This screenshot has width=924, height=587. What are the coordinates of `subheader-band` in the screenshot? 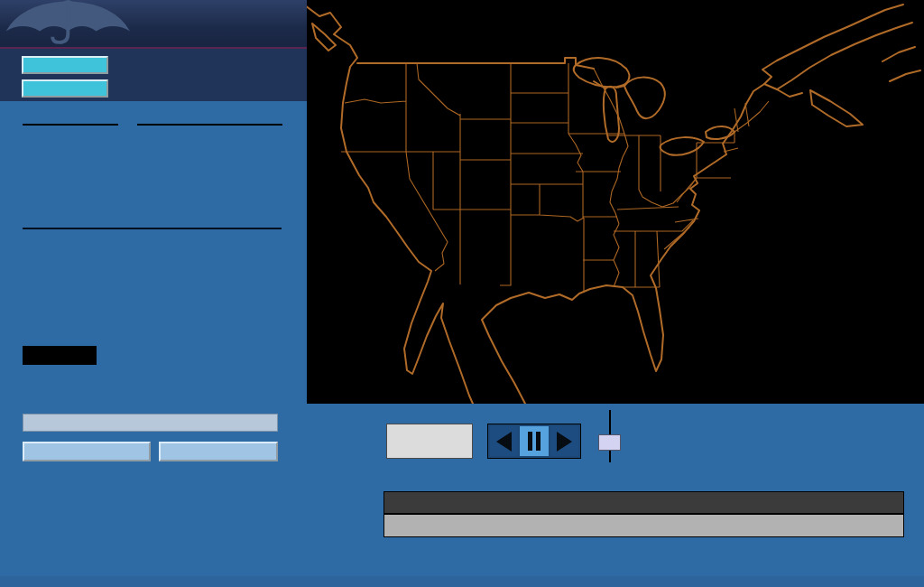 It's located at (153, 75).